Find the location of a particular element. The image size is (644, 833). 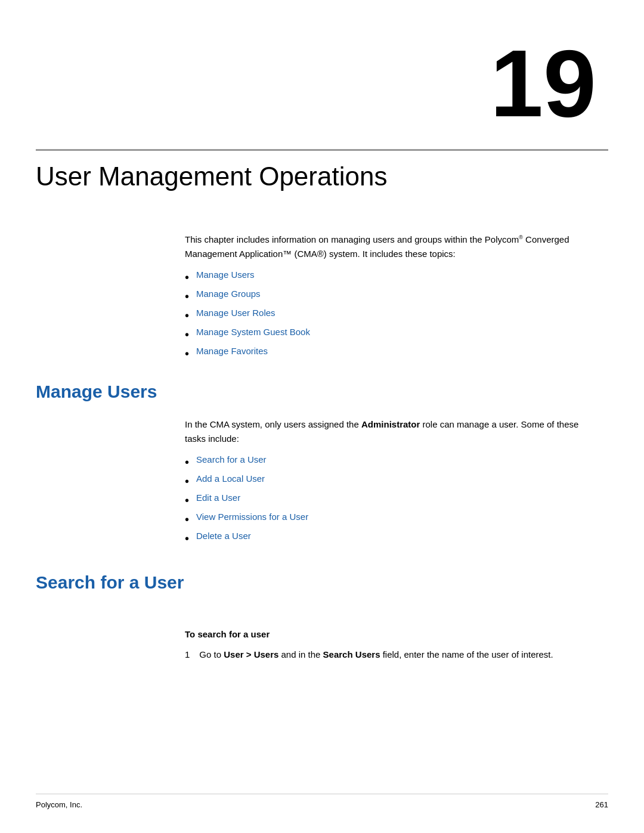

manage-users-text-pre: In the CMA system, only users assigned t… is located at coordinates (273, 425).